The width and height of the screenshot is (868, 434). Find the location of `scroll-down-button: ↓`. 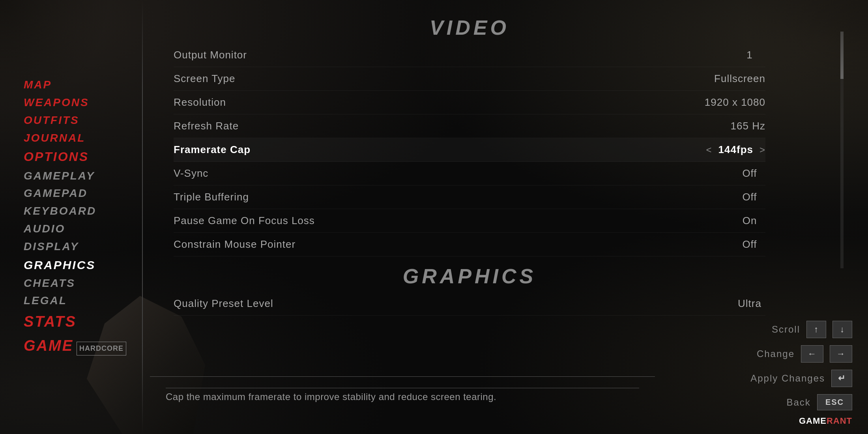

scroll-down-button: ↓ is located at coordinates (842, 329).